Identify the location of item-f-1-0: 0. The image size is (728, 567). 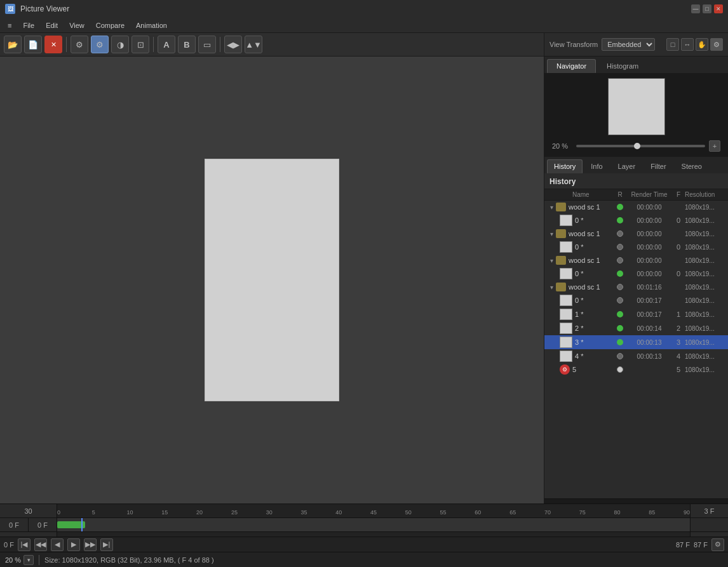
(678, 220).